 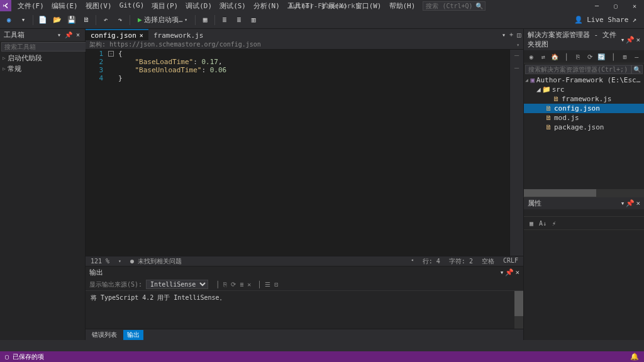 I want to click on toolbox-header: 工具箱 ▾ 📌 ×, so click(x=43, y=35).